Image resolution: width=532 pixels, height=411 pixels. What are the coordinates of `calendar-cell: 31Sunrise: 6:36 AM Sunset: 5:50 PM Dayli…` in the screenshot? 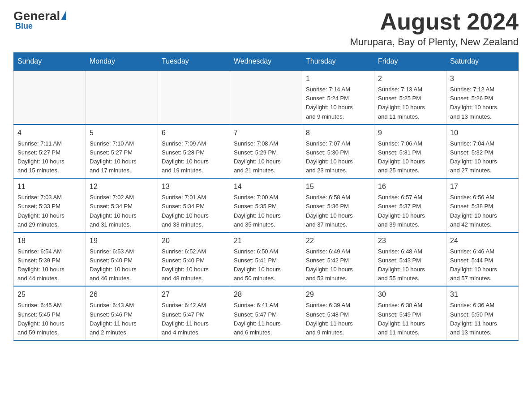 It's located at (483, 313).